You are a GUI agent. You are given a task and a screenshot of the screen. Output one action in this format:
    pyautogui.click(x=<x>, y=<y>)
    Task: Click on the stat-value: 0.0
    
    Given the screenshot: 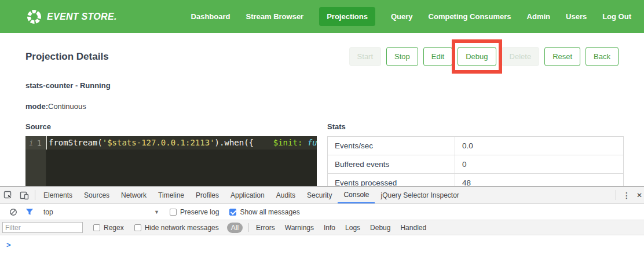 What is the action you would take?
    pyautogui.click(x=540, y=146)
    